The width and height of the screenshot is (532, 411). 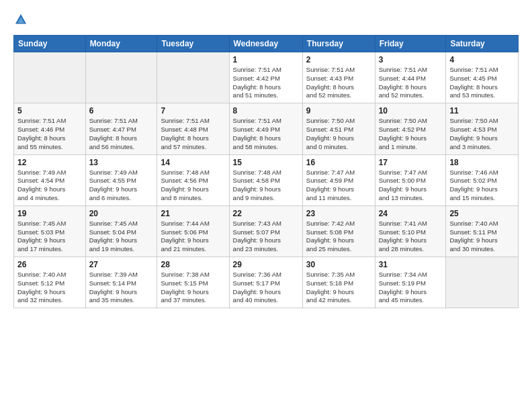 I want to click on calendar-cell: 3Sunrise: 7:51 AM Sunset: 4:44 PM Daylig…, so click(x=410, y=78).